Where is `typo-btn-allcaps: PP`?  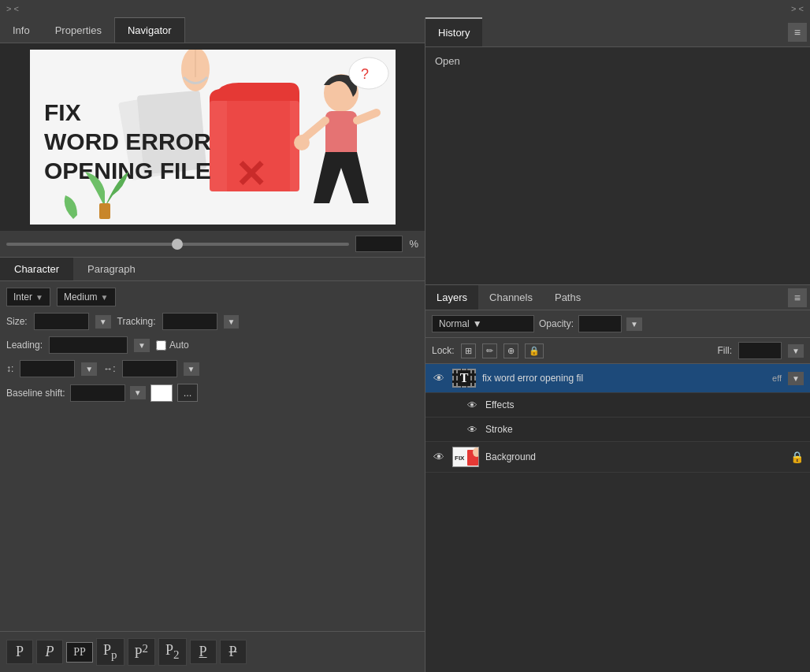
typo-btn-allcaps: PP is located at coordinates (80, 652).